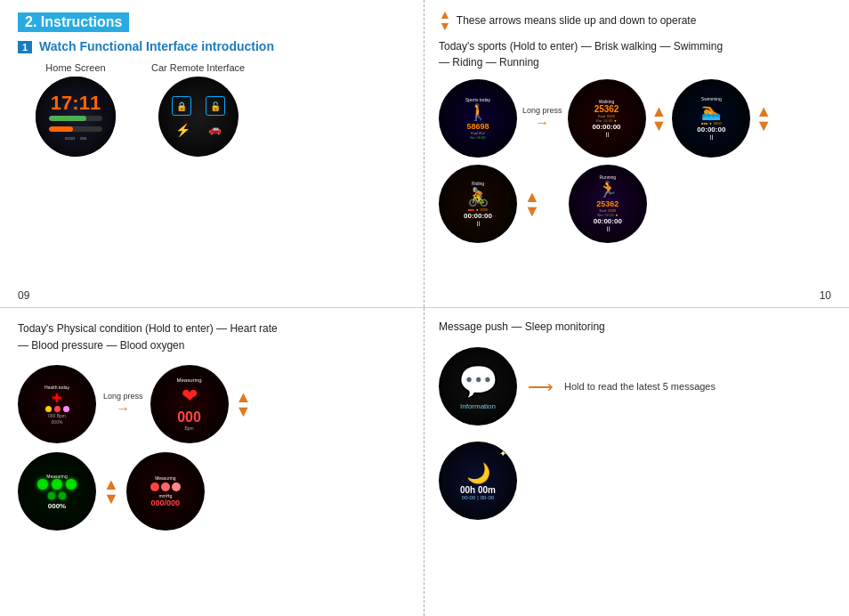  I want to click on section-title: 2. Instructions, so click(73, 22).